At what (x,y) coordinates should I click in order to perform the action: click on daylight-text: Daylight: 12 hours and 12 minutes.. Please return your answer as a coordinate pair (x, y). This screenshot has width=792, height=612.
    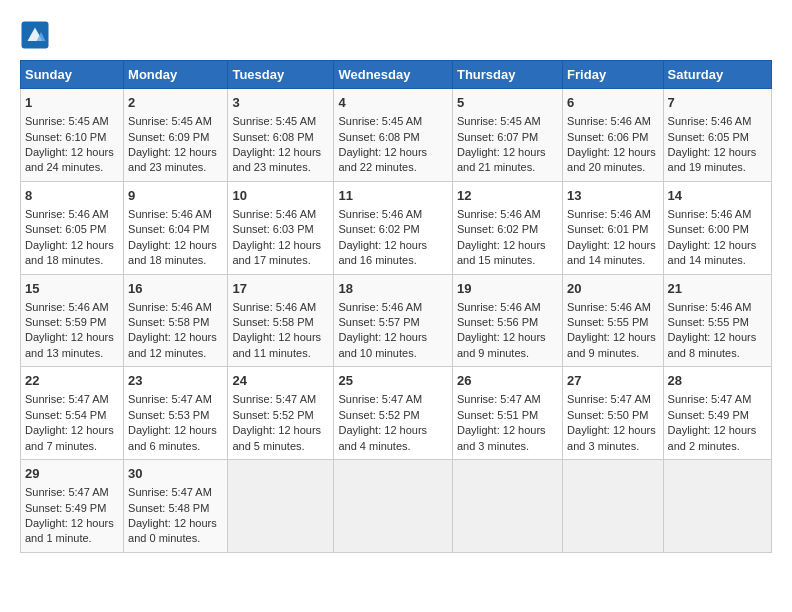
    Looking at the image, I should click on (172, 344).